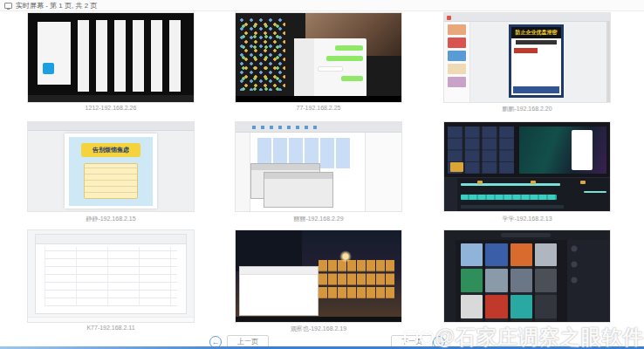 The height and width of the screenshot is (349, 644). I want to click on media-bin-grid, so click(481, 150).